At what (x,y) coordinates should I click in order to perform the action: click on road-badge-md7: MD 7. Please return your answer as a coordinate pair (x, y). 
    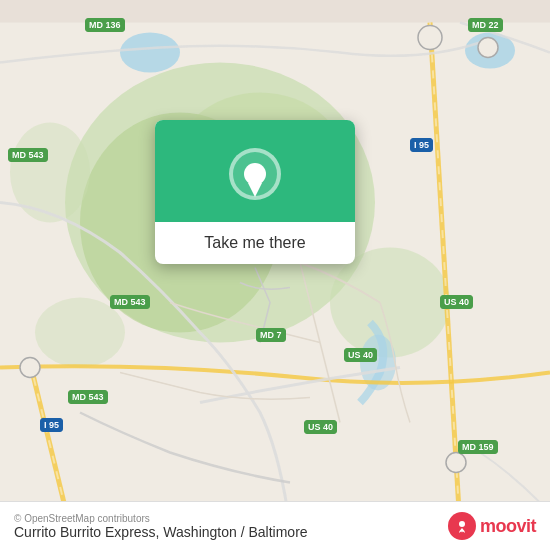
    Looking at the image, I should click on (271, 335).